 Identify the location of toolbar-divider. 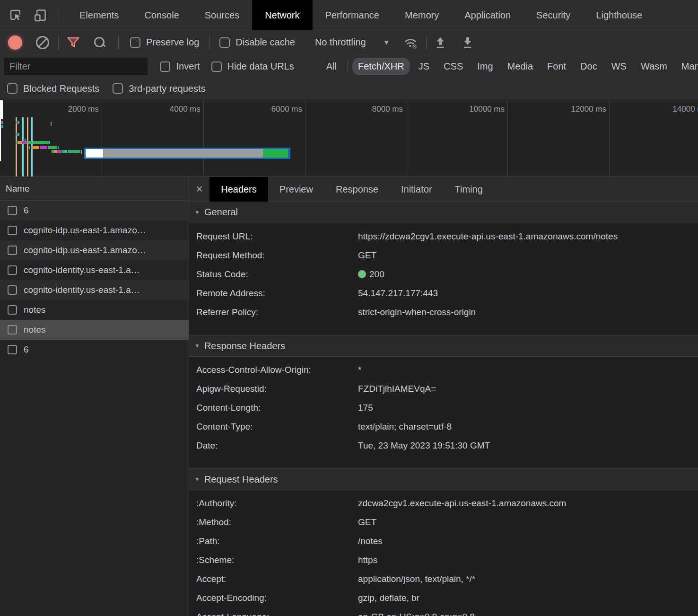
(57, 15).